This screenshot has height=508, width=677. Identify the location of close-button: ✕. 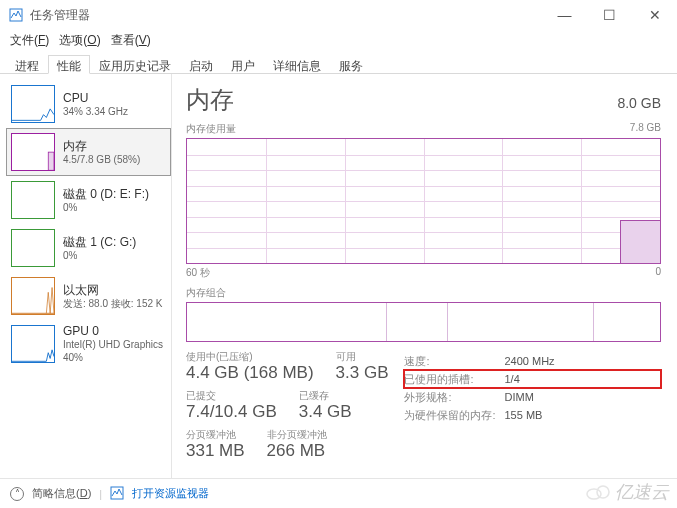
(654, 15).